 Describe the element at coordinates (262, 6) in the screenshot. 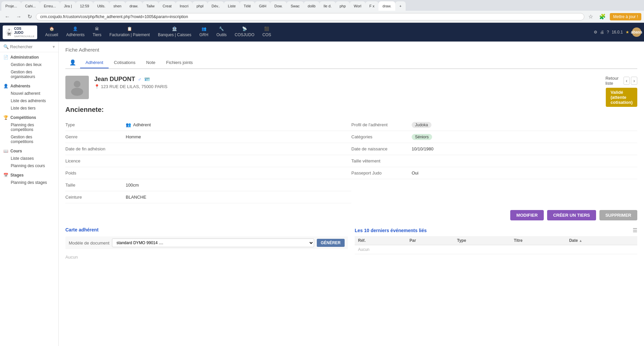

I see `tab-github: GitH` at that location.